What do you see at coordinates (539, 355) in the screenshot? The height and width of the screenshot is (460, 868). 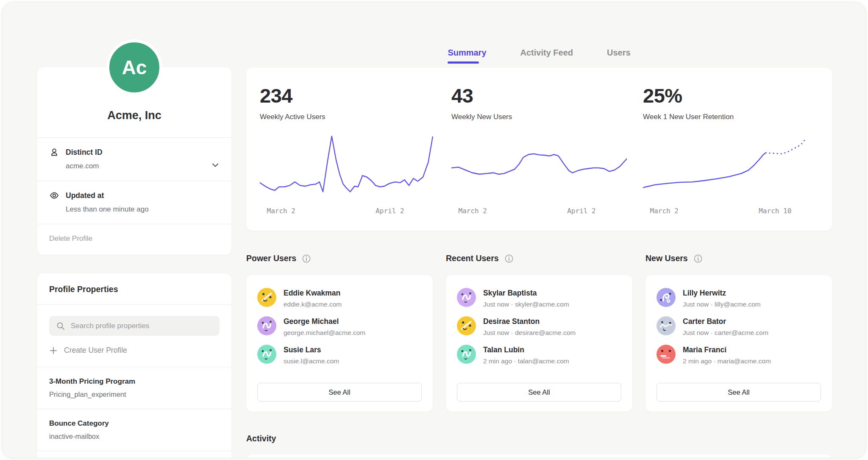 I see `user-row: Talan Lubin 2 min ago · talan@acme.com` at bounding box center [539, 355].